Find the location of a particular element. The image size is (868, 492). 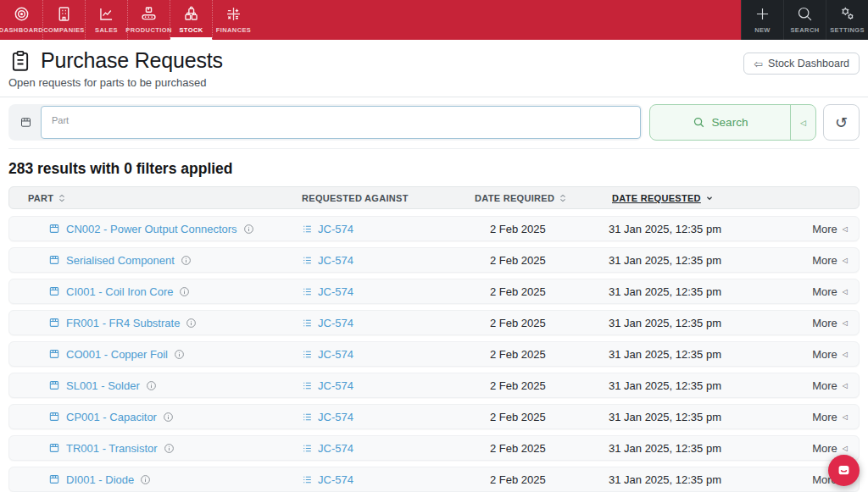

nav-label: DASHBOARD is located at coordinates (22, 30).